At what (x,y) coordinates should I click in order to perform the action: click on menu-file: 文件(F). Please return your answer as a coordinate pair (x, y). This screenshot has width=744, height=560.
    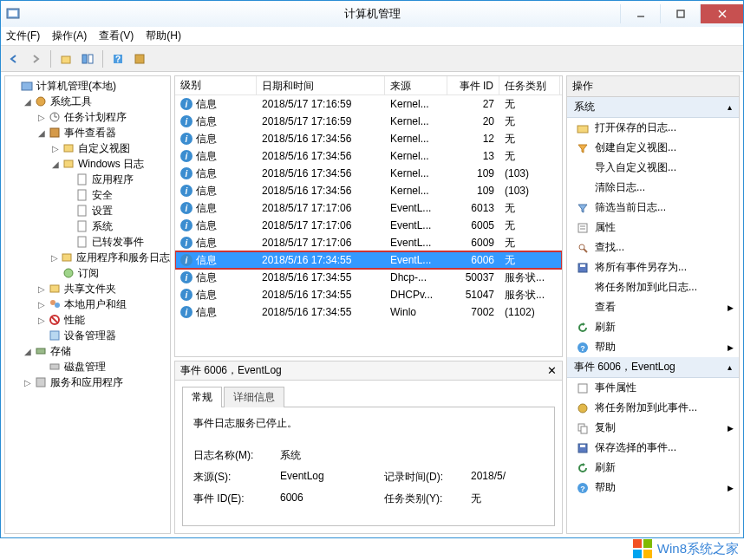
    Looking at the image, I should click on (23, 36).